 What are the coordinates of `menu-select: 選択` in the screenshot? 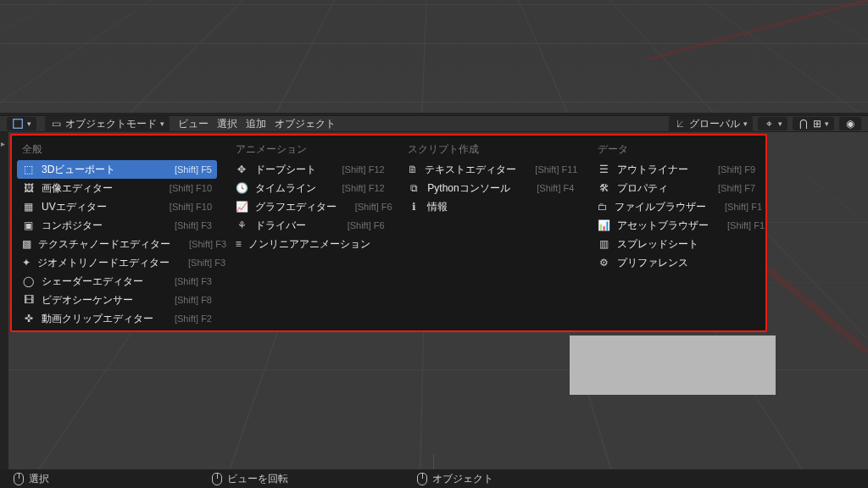 It's located at (227, 124).